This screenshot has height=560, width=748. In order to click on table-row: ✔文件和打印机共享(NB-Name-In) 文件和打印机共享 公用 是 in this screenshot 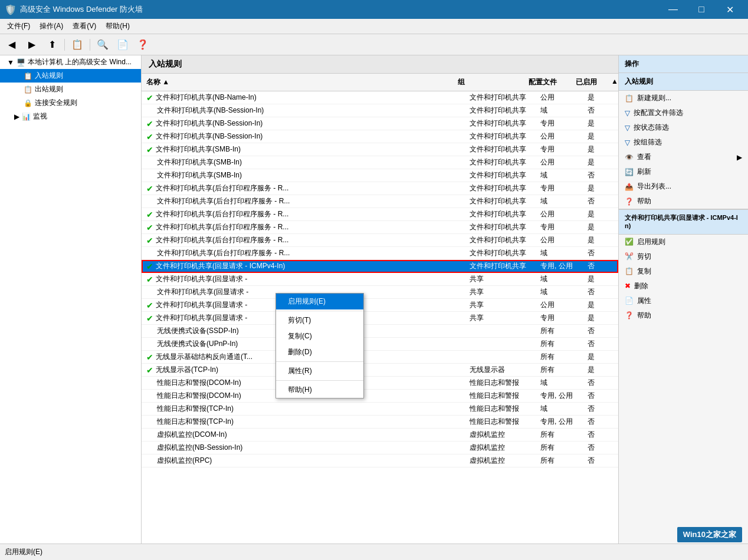, I will do `click(380, 98)`.